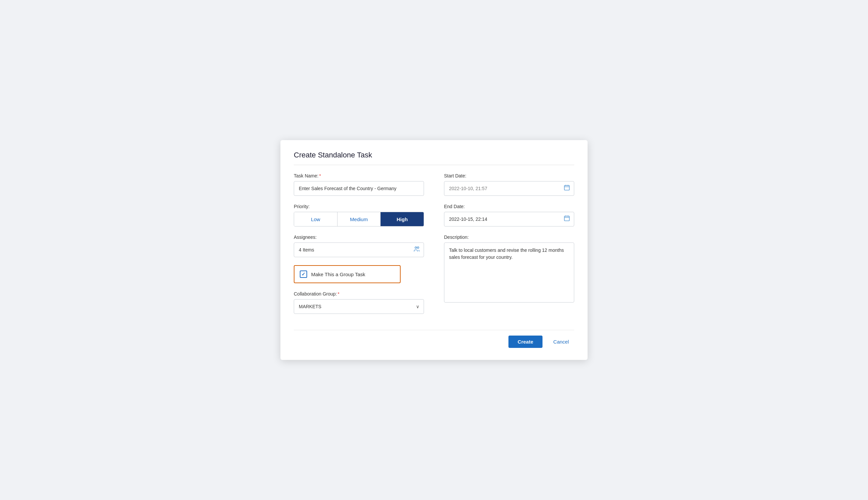 The height and width of the screenshot is (500, 868). Describe the element at coordinates (561, 342) in the screenshot. I see `cancel-button: Cancel` at that location.